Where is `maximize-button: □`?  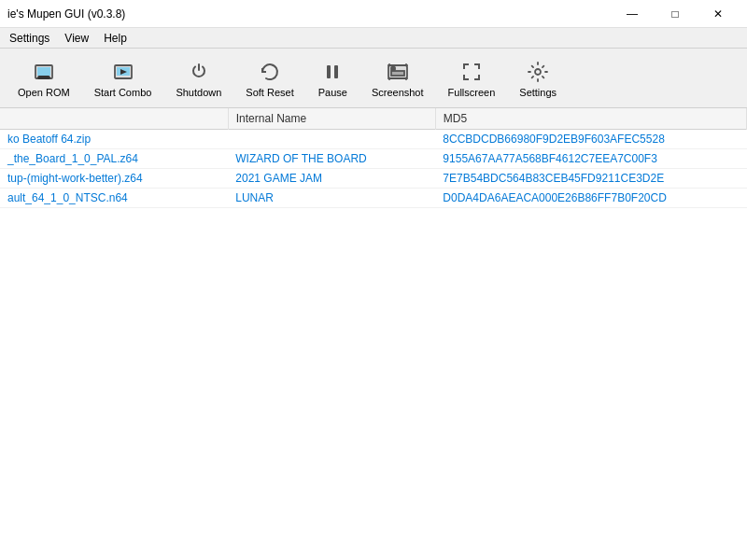
maximize-button: □ is located at coordinates (675, 14).